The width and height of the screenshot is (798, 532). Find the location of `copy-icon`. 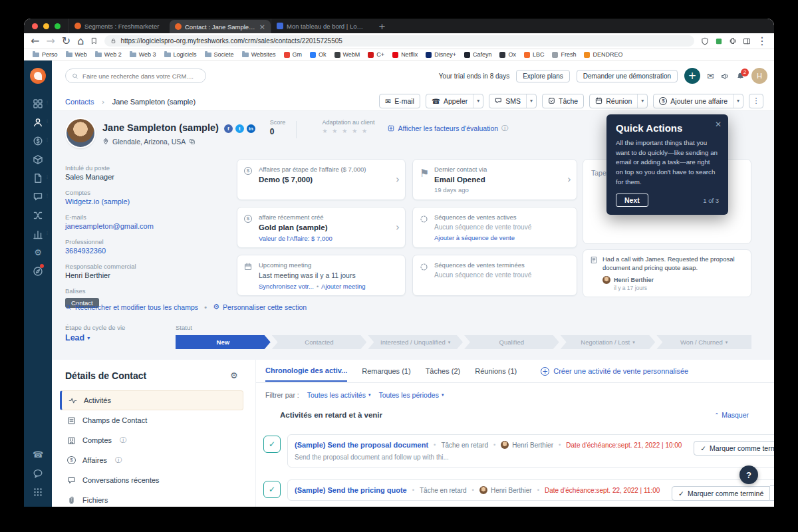

copy-icon is located at coordinates (192, 142).